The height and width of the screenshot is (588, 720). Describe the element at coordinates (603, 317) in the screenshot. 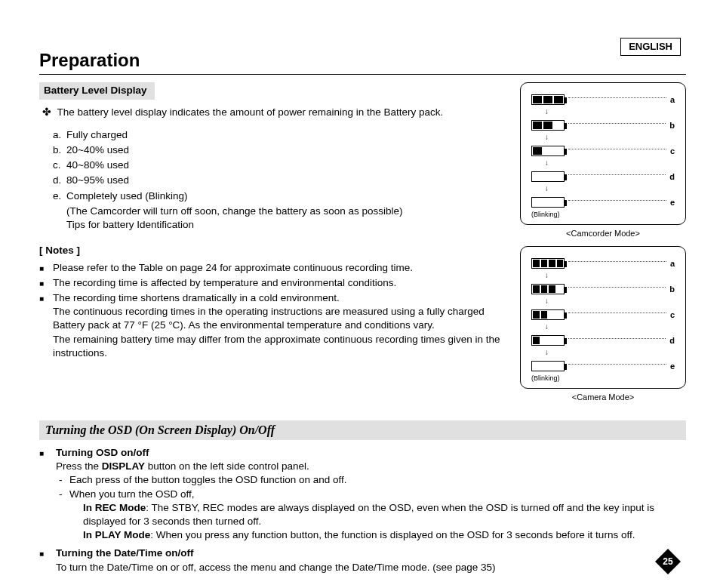

I see `battery-diagram-camera: a ↓ b ↓ c ↓ d ↓ e (Blinking)` at that location.